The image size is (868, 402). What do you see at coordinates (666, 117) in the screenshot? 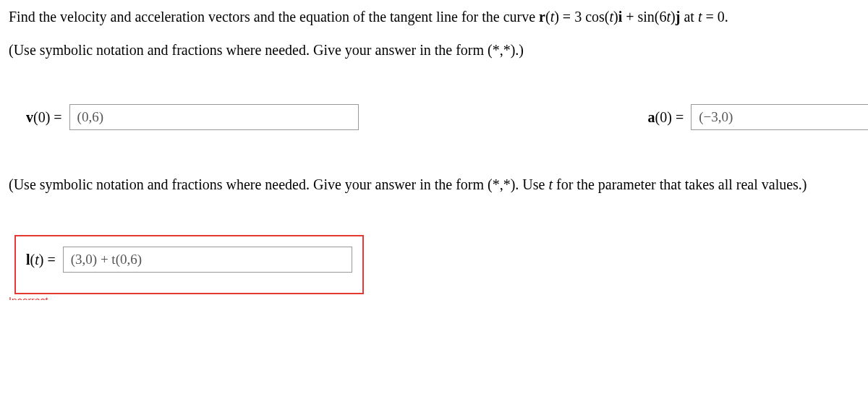
I see `a-label: a(0) =` at bounding box center [666, 117].